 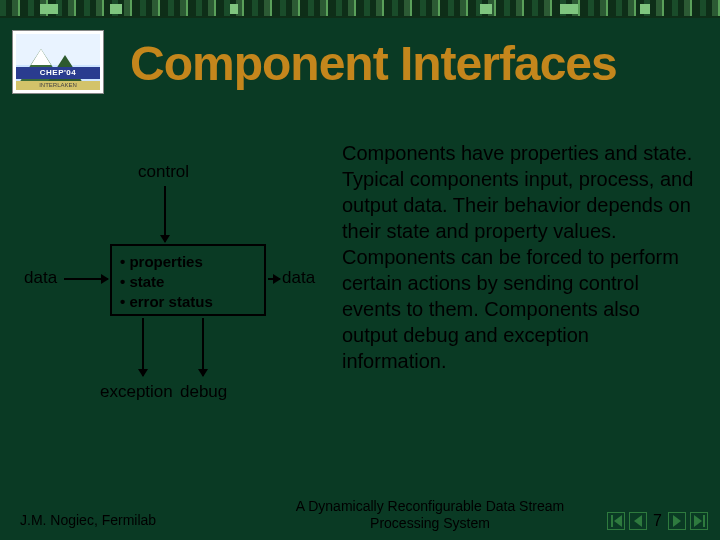 I want to click on arrow-control-in, so click(x=165, y=214).